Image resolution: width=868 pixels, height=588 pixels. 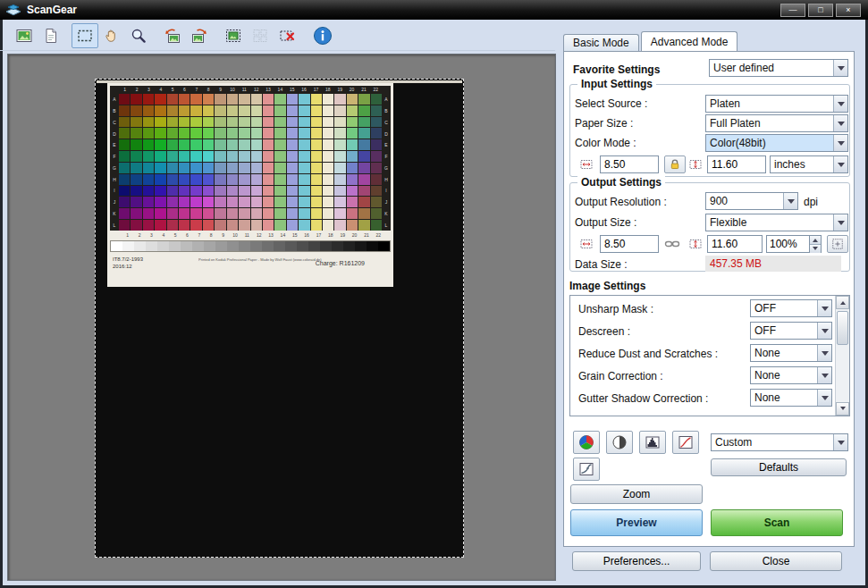 What do you see at coordinates (114, 157) in the screenshot?
I see `target-row-label: F` at bounding box center [114, 157].